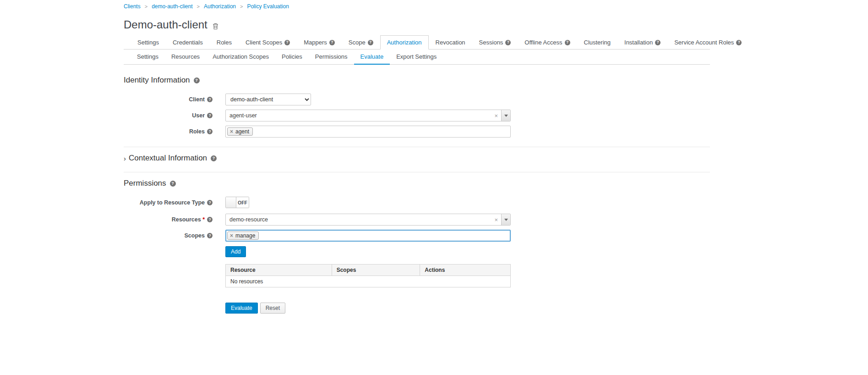  I want to click on tab-installation: Installation?, so click(642, 42).